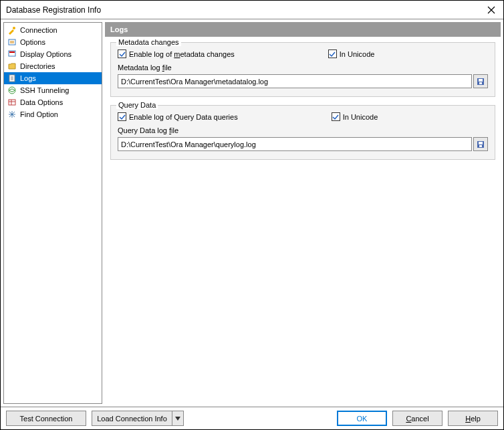  What do you see at coordinates (12, 102) in the screenshot?
I see `data-icon` at bounding box center [12, 102].